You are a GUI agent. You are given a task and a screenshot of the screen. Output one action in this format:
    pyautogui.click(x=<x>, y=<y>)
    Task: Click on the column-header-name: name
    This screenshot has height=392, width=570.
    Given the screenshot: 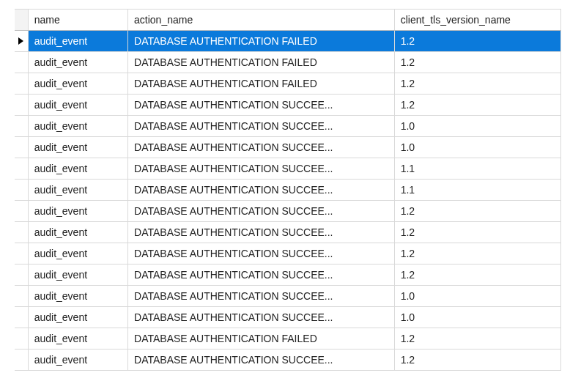 What is the action you would take?
    pyautogui.click(x=78, y=21)
    